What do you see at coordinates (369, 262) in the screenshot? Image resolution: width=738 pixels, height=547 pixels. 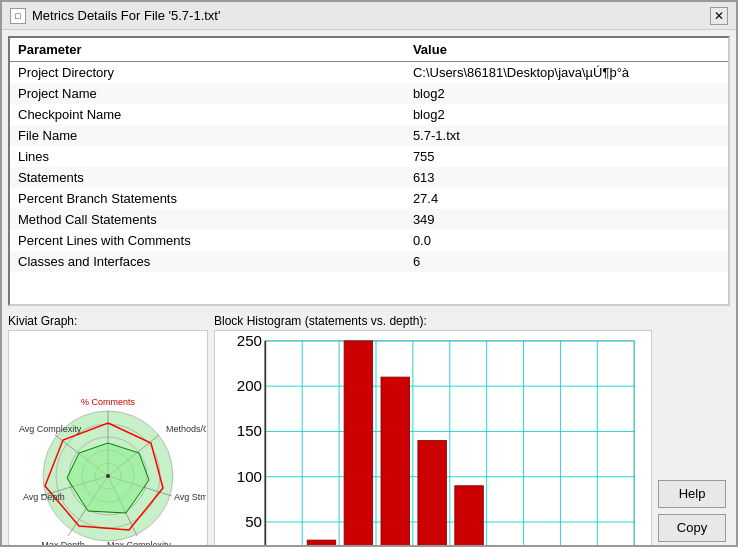 I see `table-row: Classes and Interfaces6` at bounding box center [369, 262].